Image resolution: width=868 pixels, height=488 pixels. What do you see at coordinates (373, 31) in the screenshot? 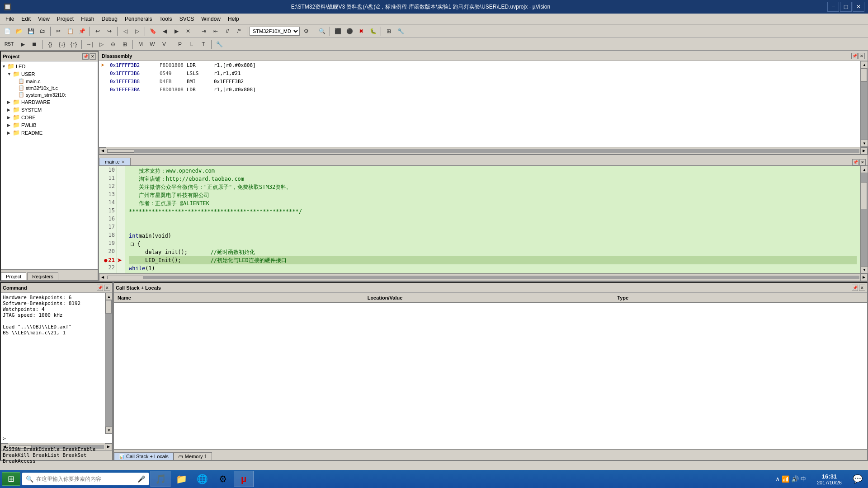
I see `debug-button: 🐛` at bounding box center [373, 31].